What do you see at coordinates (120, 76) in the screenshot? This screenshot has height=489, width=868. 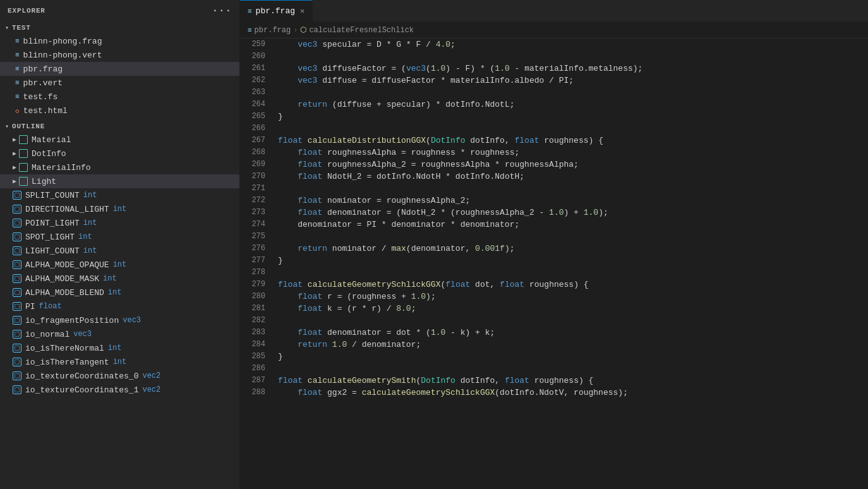 I see `file-list: ≡ blinn-phong.frag ≡ blinn-phong.vert ≡ …` at bounding box center [120, 76].